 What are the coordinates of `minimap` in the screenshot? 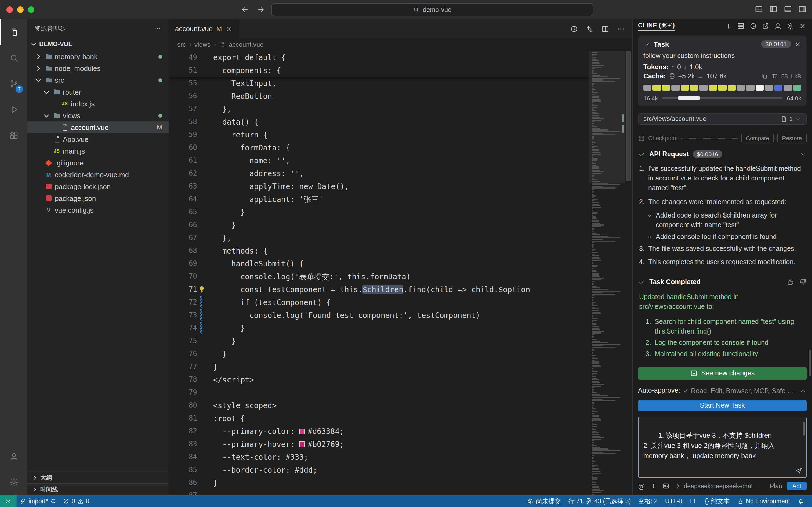 It's located at (607, 273).